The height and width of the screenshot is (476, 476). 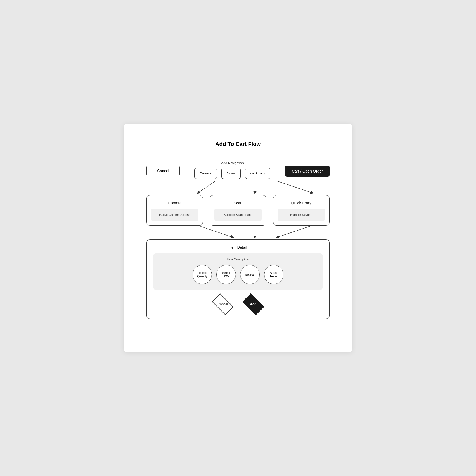 I want to click on scan-nav-box: Scan, so click(x=231, y=173).